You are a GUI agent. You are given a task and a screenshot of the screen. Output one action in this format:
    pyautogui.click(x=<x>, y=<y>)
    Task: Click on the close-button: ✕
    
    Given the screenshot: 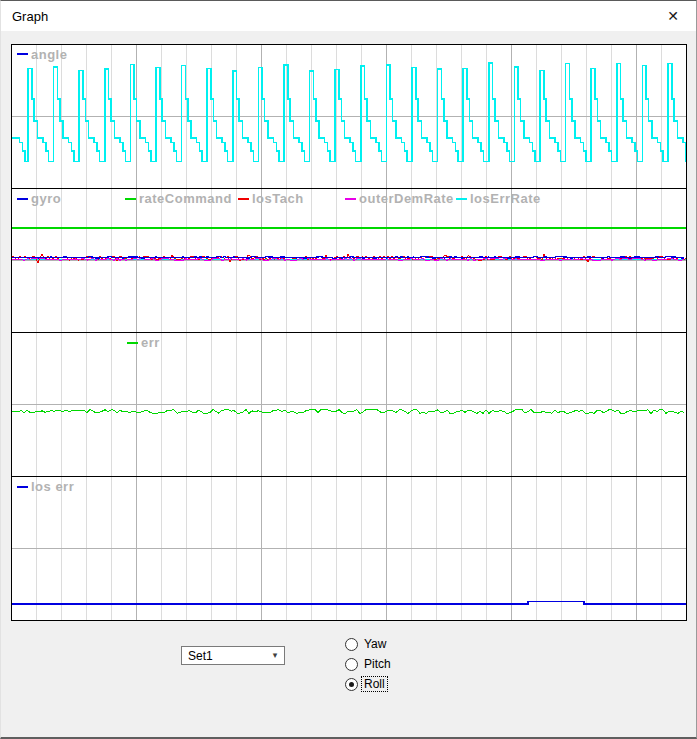 What is the action you would take?
    pyautogui.click(x=673, y=16)
    